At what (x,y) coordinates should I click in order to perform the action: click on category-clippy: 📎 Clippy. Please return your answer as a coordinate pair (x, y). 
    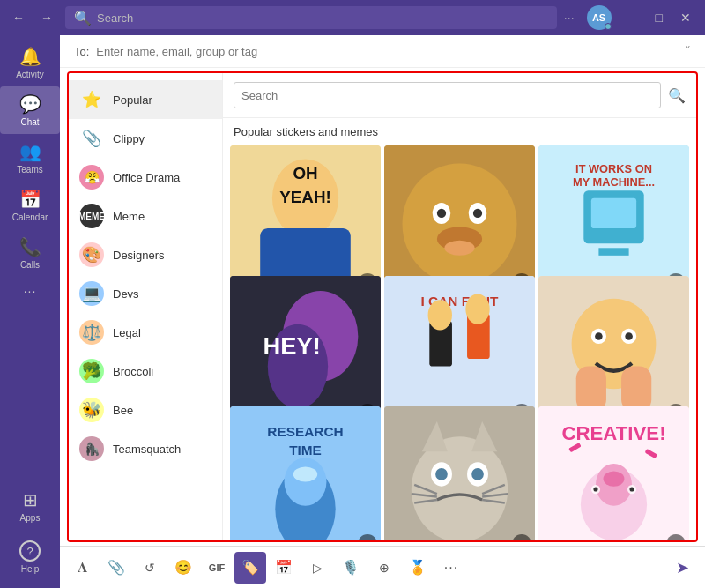
    Looking at the image, I should click on (145, 138).